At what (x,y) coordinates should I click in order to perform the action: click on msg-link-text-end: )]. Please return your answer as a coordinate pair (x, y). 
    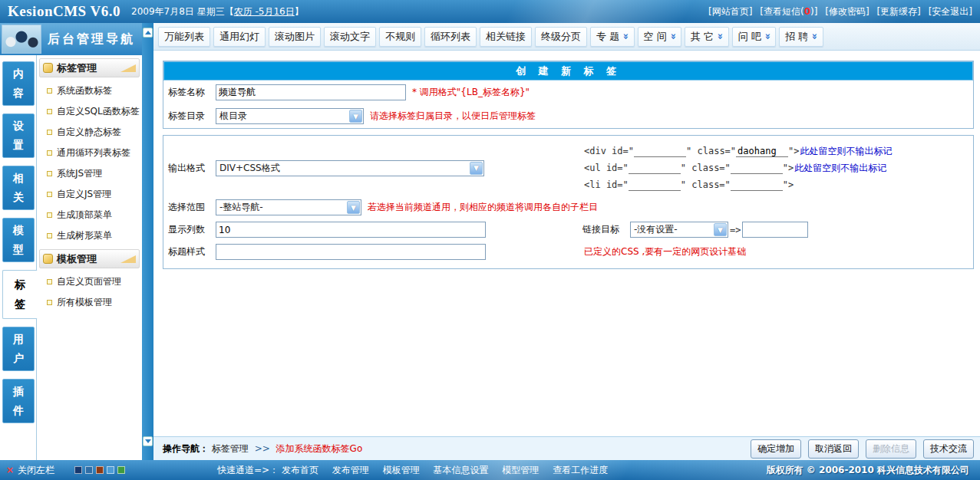
    Looking at the image, I should click on (813, 12).